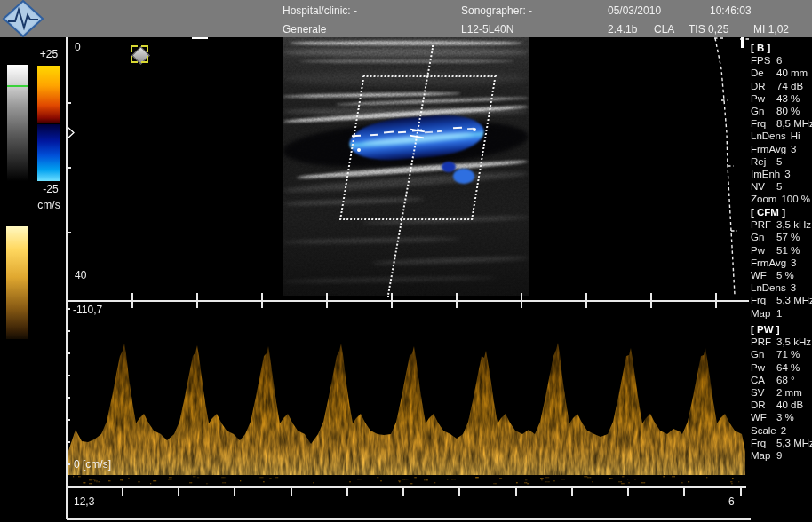 This screenshot has height=522, width=812. Describe the element at coordinates (787, 174) in the screenshot. I see `setting-value: 3` at that location.